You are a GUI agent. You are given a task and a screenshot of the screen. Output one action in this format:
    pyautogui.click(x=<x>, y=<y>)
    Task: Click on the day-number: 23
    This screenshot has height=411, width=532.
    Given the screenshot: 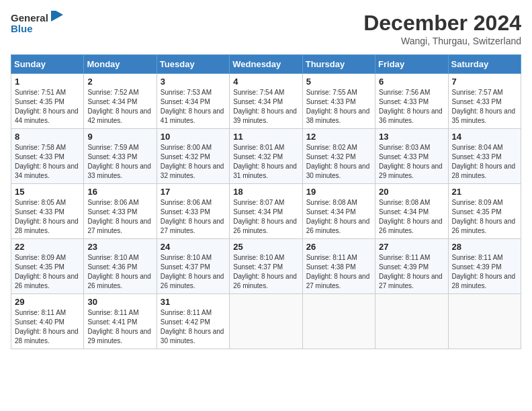 What is the action you would take?
    pyautogui.click(x=120, y=247)
    